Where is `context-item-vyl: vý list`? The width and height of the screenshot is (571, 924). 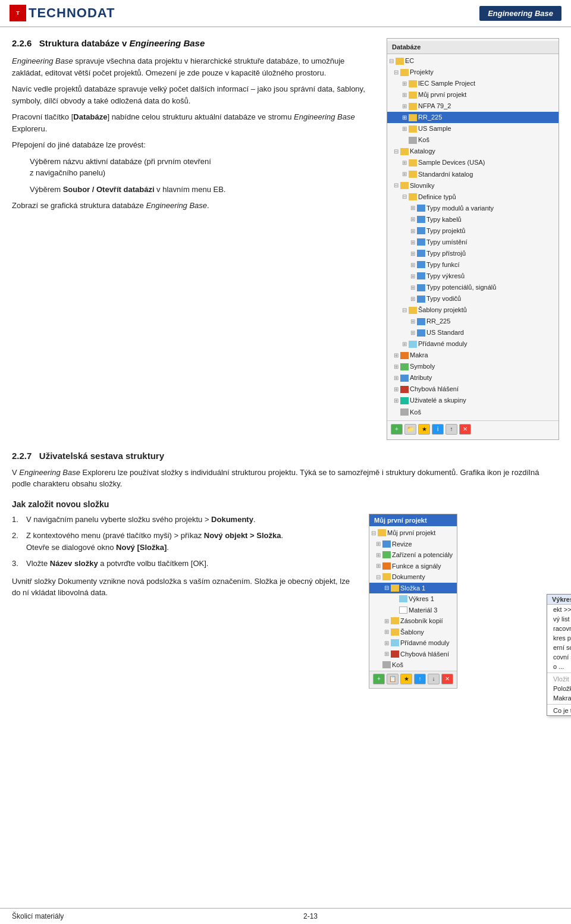 context-item-vyl: vý list is located at coordinates (559, 619).